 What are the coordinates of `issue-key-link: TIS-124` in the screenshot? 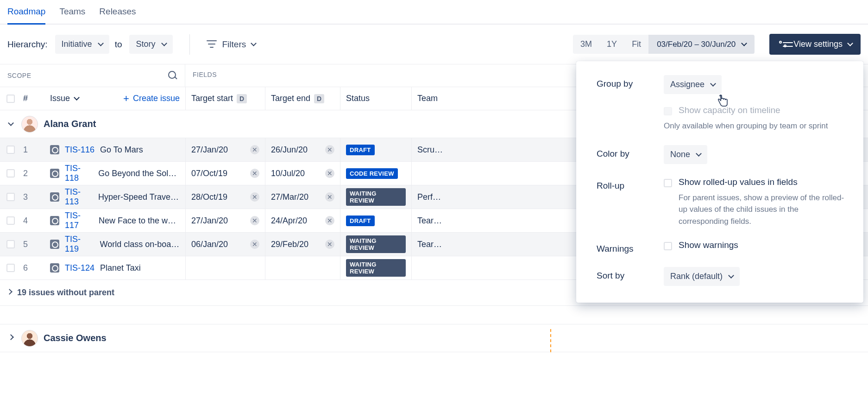 It's located at (80, 268).